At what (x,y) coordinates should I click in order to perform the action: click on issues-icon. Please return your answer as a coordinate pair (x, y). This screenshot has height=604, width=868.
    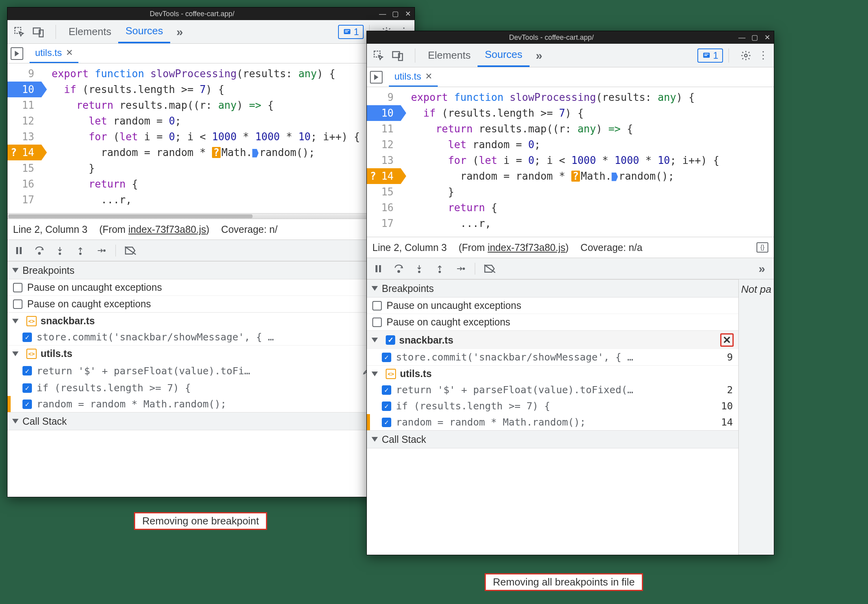
    Looking at the image, I should click on (706, 56).